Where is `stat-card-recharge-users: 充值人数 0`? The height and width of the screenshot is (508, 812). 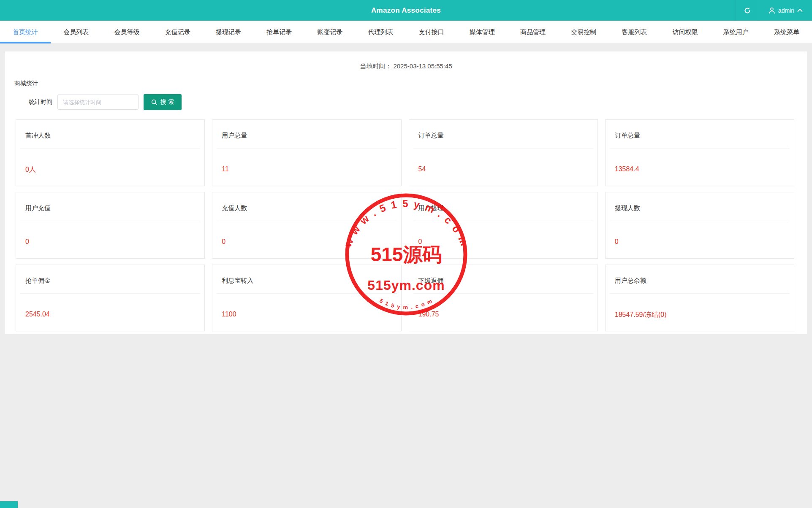 stat-card-recharge-users: 充值人数 0 is located at coordinates (307, 225).